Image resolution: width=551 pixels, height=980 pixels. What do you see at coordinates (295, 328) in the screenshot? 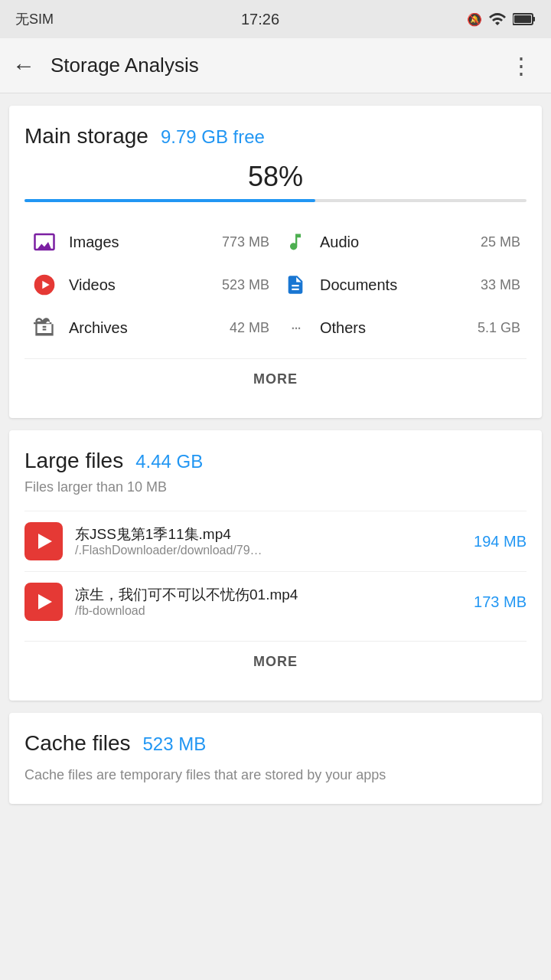
I see `others-icon: ···` at bounding box center [295, 328].